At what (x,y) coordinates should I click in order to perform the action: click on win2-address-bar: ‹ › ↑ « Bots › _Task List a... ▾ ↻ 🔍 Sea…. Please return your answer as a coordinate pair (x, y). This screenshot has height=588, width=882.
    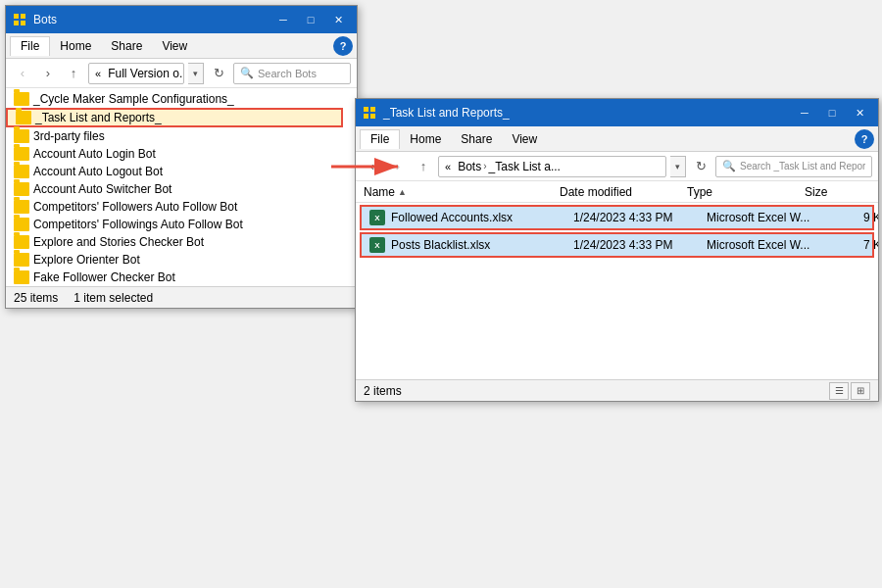
    Looking at the image, I should click on (617, 167).